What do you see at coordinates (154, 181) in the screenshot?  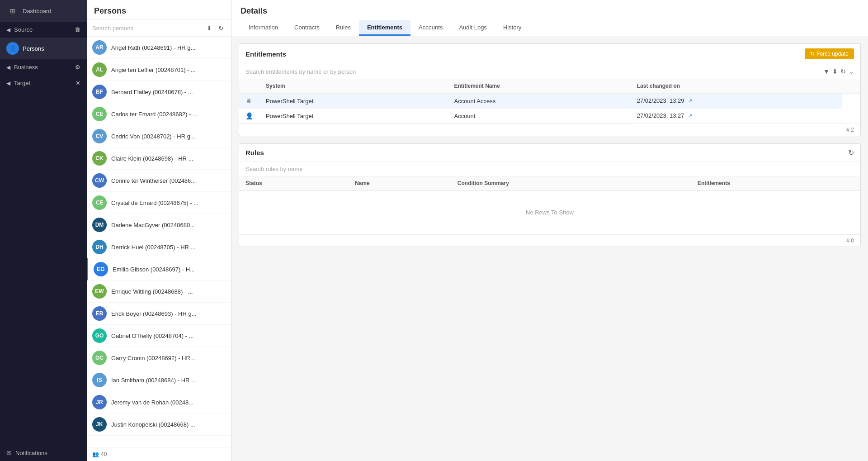 I see `person-name: Connie ter Wintheiser (002486...` at bounding box center [154, 181].